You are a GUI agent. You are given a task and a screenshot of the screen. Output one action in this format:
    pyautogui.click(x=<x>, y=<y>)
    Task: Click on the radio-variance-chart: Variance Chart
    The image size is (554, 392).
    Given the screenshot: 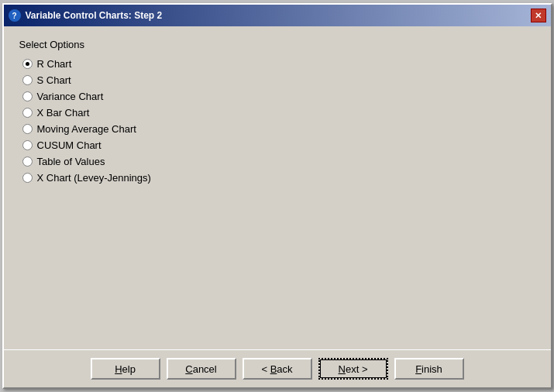 What is the action you would take?
    pyautogui.click(x=279, y=96)
    